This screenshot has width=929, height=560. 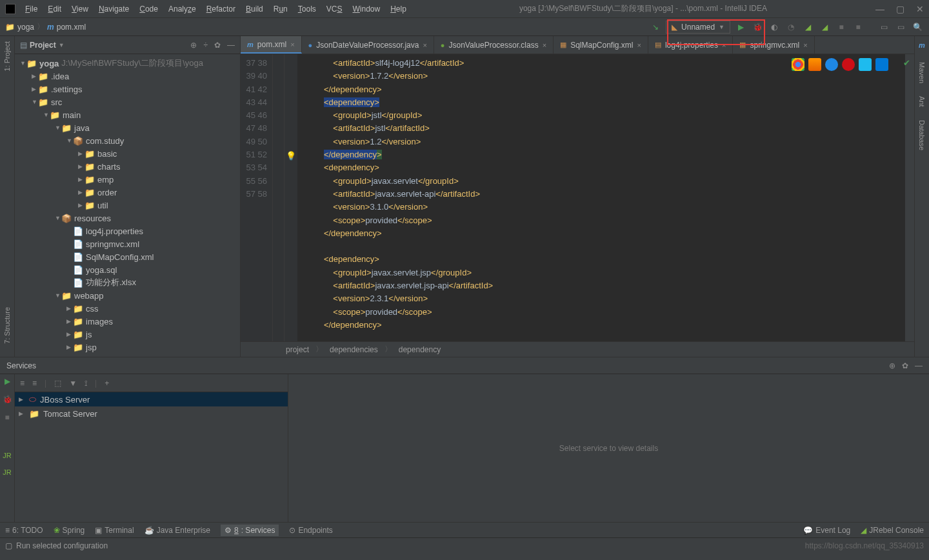 What do you see at coordinates (128, 295) in the screenshot?
I see `tree-item: ▼📁webapp` at bounding box center [128, 295].